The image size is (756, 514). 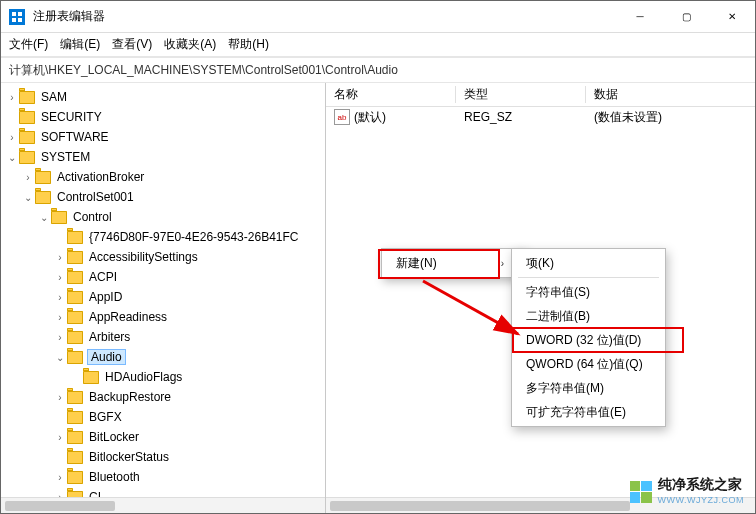 What do you see at coordinates (189, 477) in the screenshot?
I see `tree-item-bluetooth: ›Bluetooth` at bounding box center [189, 477].